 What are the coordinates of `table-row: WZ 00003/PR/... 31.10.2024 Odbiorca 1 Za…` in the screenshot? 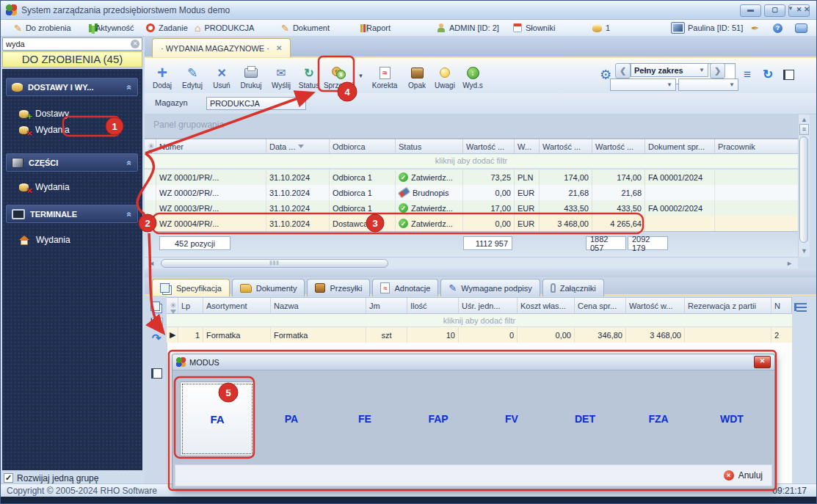 It's located at (471, 208).